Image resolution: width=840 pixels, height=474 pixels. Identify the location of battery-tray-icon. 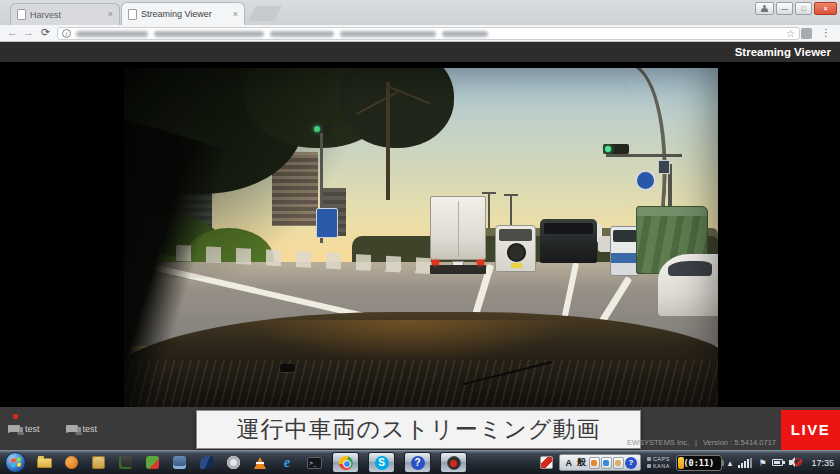
(778, 462).